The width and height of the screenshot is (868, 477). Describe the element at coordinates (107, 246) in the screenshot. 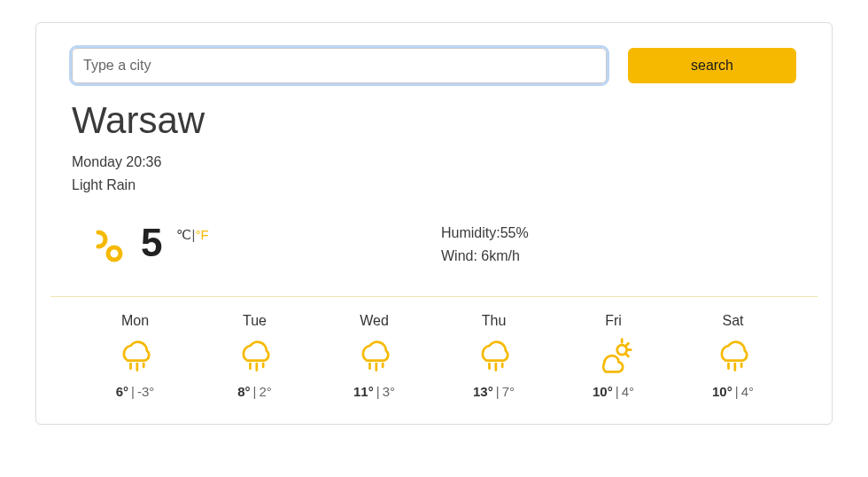

I see `current-weather-icon` at that location.